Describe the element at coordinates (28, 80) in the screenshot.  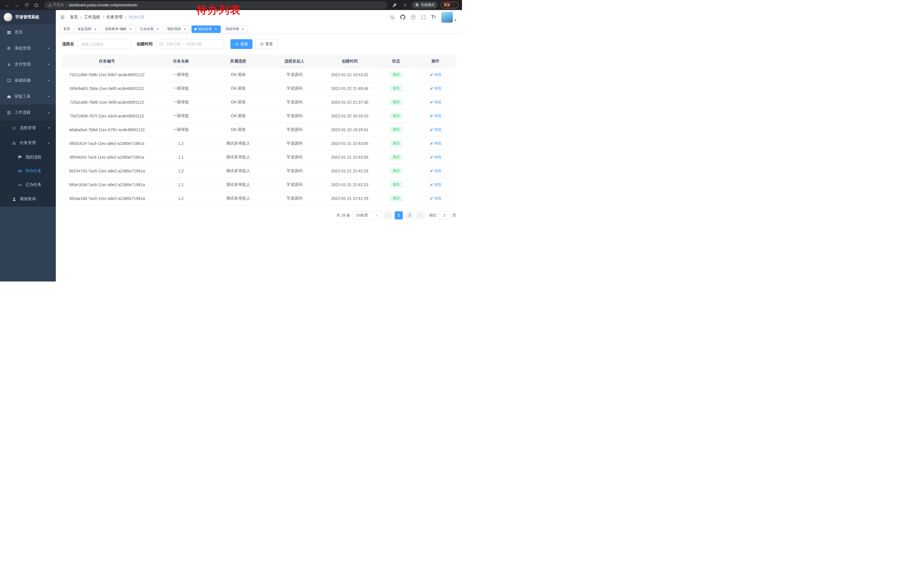
I see `sidebar-item-infra: 基础设施 ▼` at that location.